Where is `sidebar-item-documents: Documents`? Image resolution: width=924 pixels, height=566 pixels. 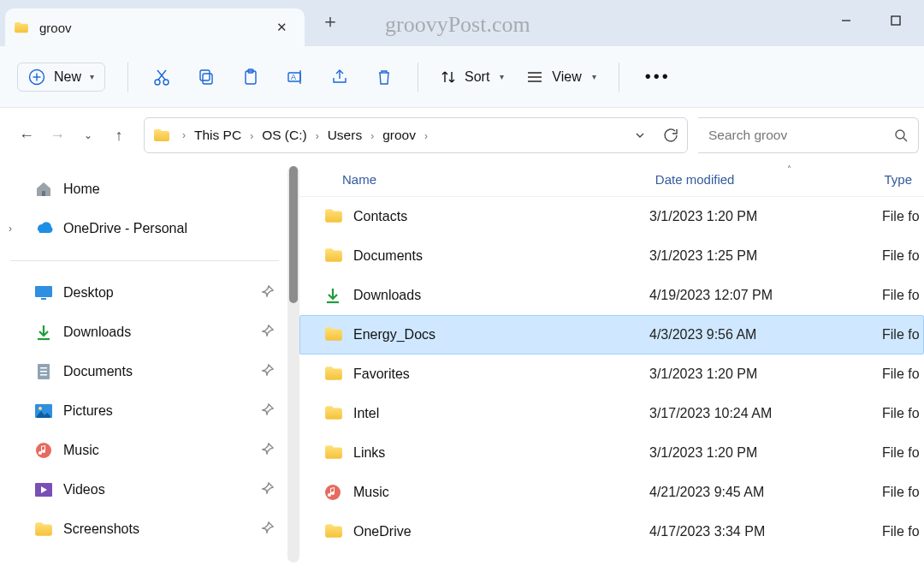 sidebar-item-documents: Documents is located at coordinates (150, 372).